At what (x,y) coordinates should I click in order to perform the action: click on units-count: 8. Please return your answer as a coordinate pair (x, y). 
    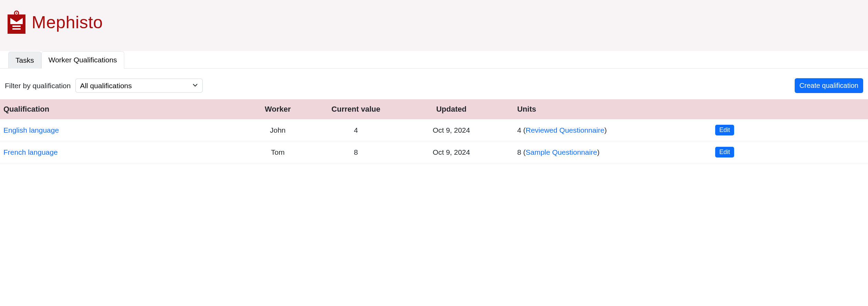
    Looking at the image, I should click on (519, 152).